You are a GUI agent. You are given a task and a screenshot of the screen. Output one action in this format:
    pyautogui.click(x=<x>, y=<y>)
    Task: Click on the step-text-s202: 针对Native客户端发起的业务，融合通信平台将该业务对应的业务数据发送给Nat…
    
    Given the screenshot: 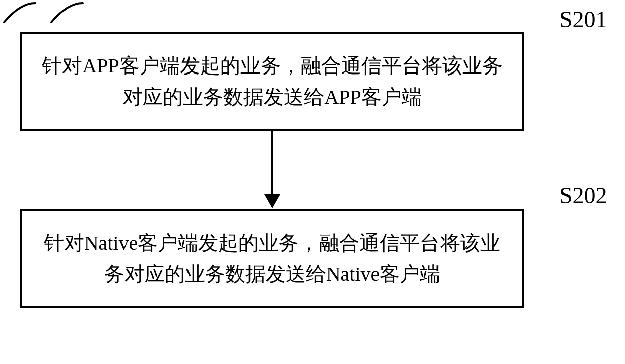 What is the action you would take?
    pyautogui.click(x=272, y=259)
    